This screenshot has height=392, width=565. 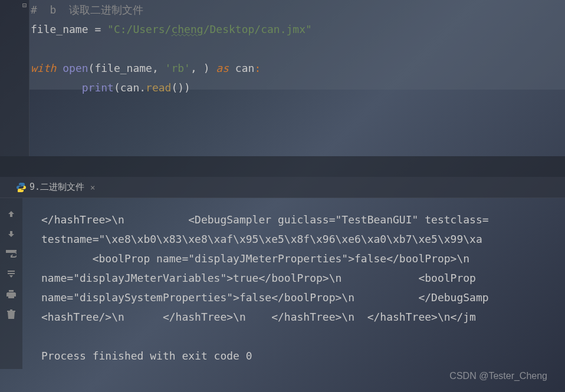 I want to click on fold-marker-icon: ⊟, so click(x=25, y=5).